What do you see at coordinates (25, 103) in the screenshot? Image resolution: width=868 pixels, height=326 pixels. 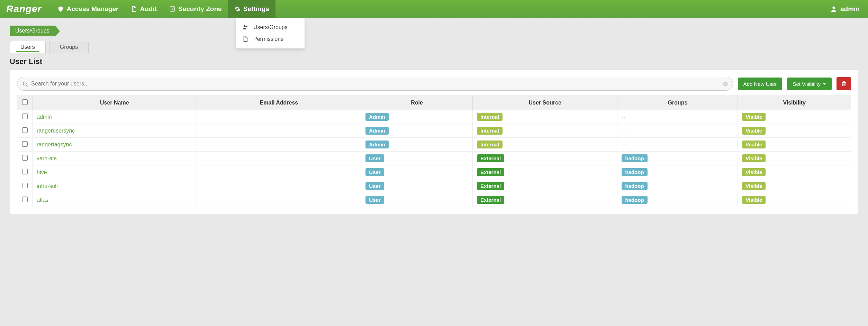 I see `col-check` at bounding box center [25, 103].